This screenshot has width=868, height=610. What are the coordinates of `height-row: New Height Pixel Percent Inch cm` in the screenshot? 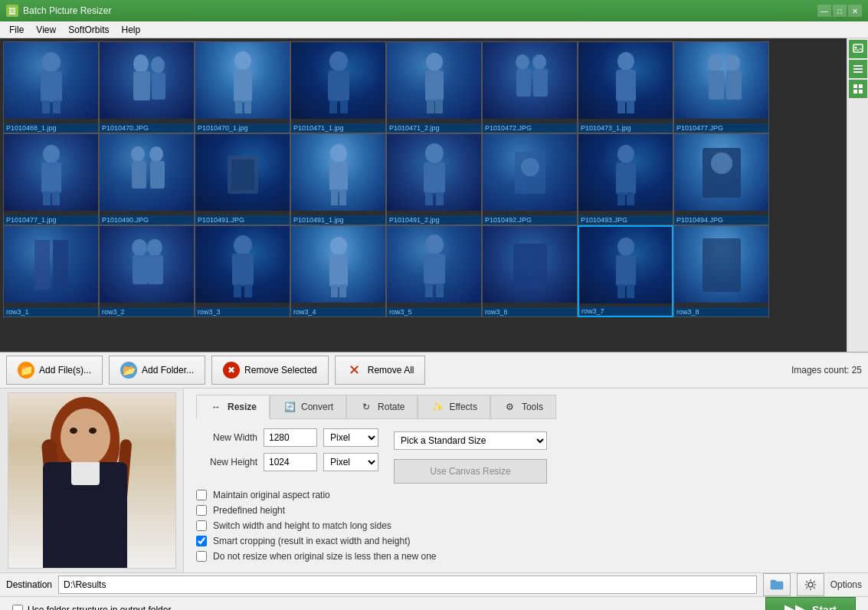 It's located at (287, 462).